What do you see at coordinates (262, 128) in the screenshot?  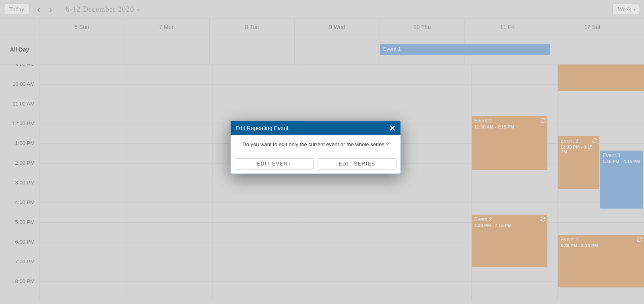 I see `dialog-title: Edit Repeating Event` at bounding box center [262, 128].